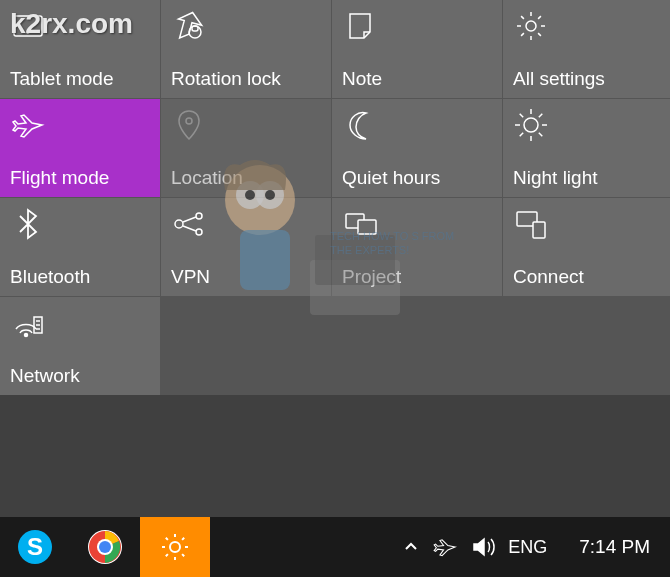 The image size is (670, 577). Describe the element at coordinates (531, 125) in the screenshot. I see `brightness-icon` at that location.